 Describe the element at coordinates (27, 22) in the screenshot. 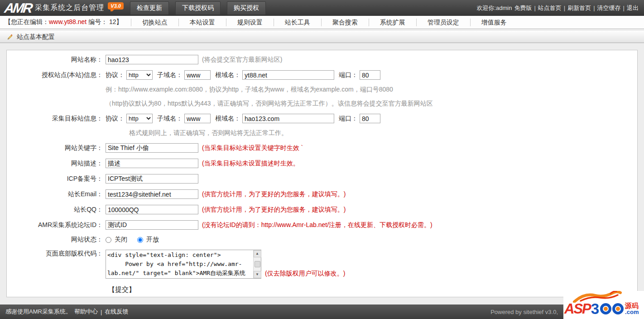

I see `editing-prefix: 【您正在编辑：` at that location.